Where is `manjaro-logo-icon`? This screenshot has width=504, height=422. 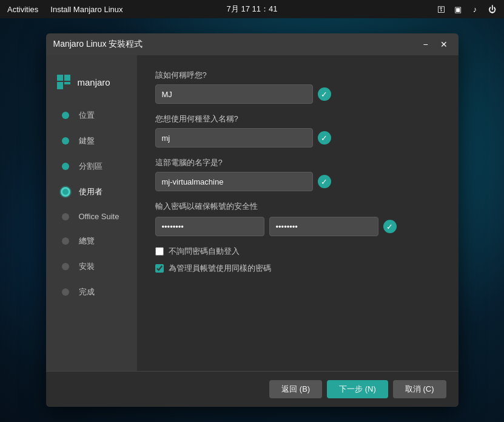 manjaro-logo-icon is located at coordinates (64, 82).